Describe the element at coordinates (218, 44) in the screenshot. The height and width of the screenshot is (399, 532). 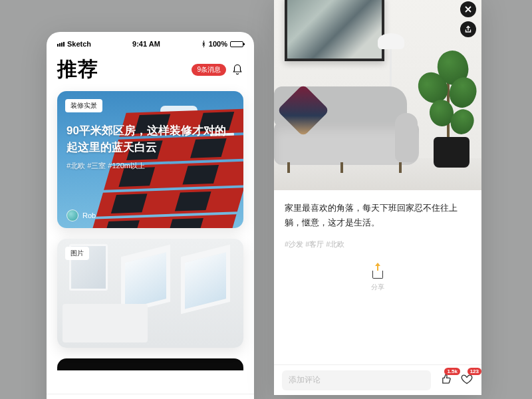
I see `battery-percent: 100%` at that location.